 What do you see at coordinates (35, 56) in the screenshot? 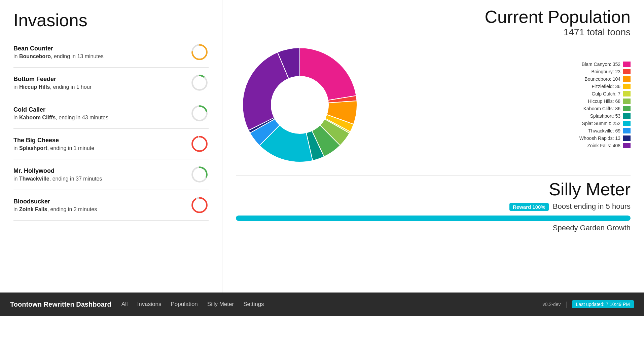
I see `invasion-location: Bounceboro` at bounding box center [35, 56].